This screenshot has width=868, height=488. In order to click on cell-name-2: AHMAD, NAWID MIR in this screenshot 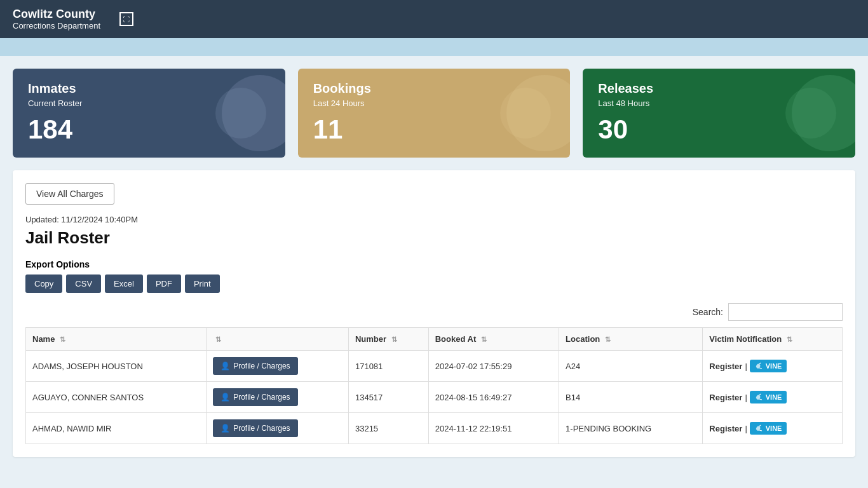, I will do `click(116, 428)`.